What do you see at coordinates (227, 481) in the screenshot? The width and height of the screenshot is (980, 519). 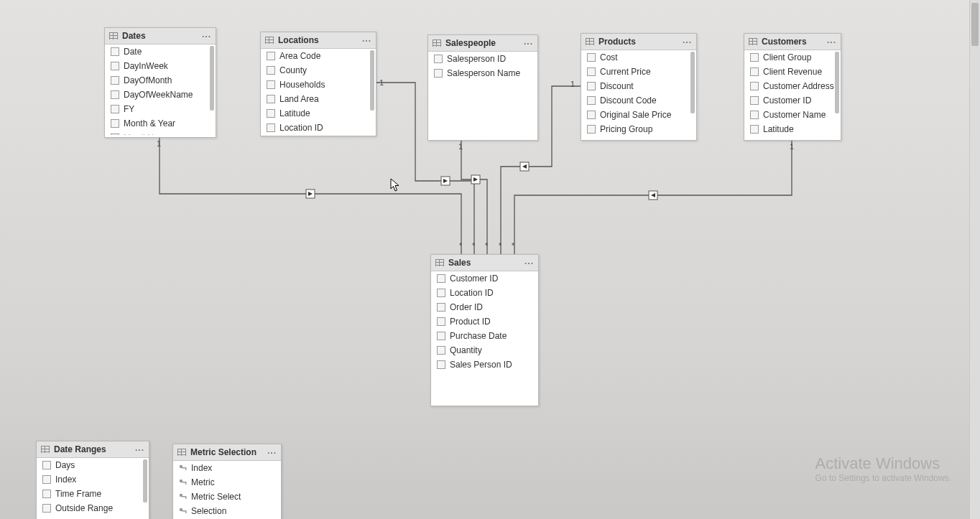 I see `table-metricsel: Metric Selection···IndexMetricMetric Sel…` at bounding box center [227, 481].